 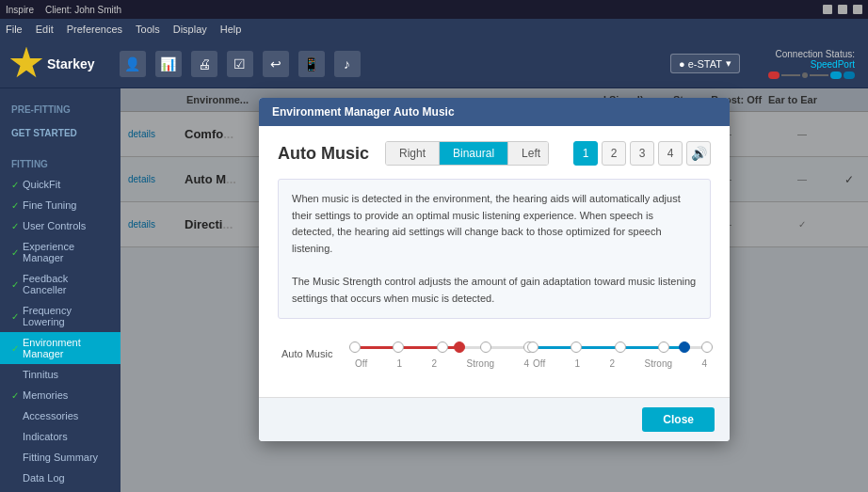 I want to click on connection-port: SpeedPort, so click(x=812, y=64).